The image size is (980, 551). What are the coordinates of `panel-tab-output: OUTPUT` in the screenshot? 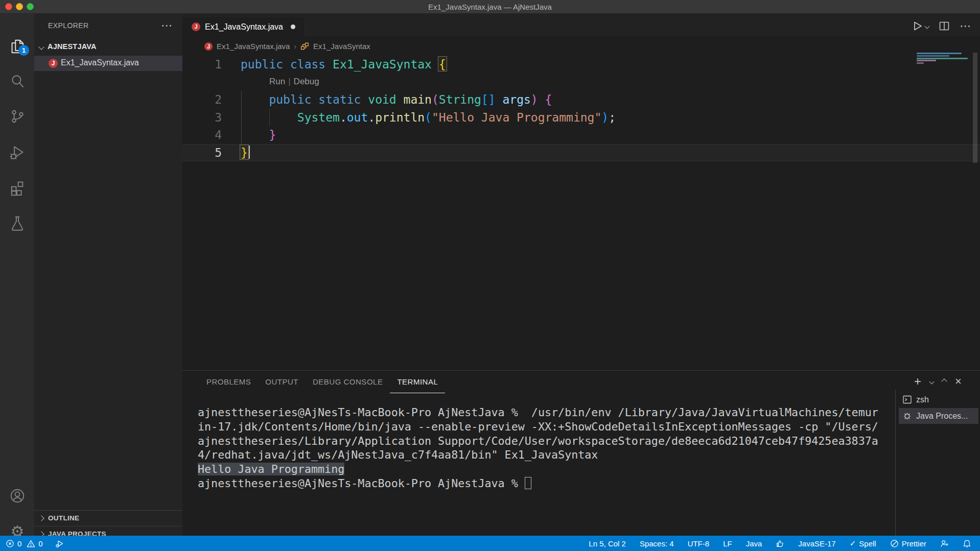 It's located at (282, 382).